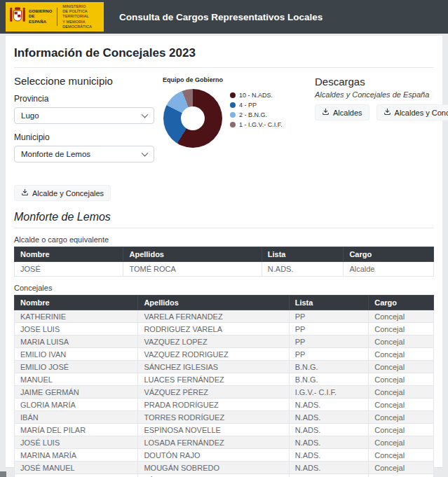 Image resolution: width=448 pixels, height=477 pixels. Describe the element at coordinates (224, 430) in the screenshot. I see `table-row: MARÍA DEL PILARESPINOSA NOVELLEN.ADS.Con…` at that location.